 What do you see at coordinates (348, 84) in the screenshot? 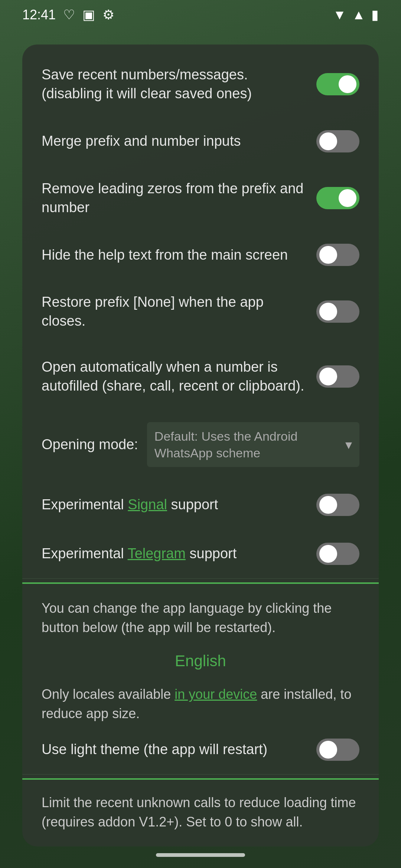
I see `toggle-thumb-save-recent` at bounding box center [348, 84].